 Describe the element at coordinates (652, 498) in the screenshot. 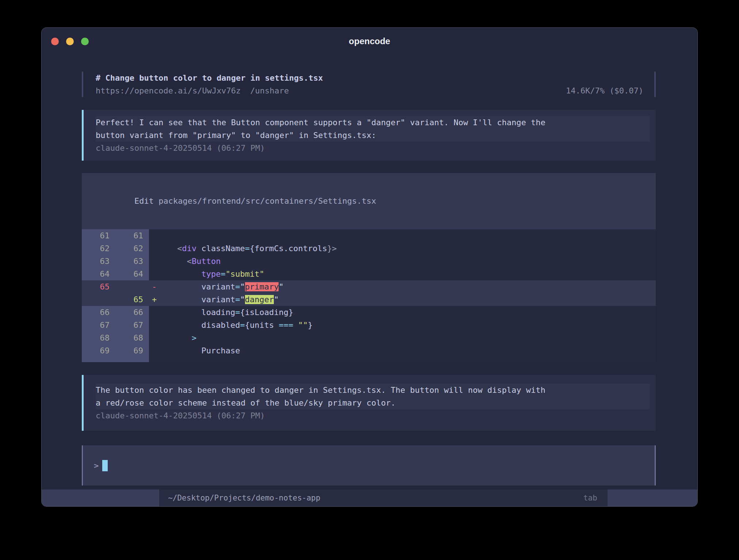

I see `mode-badge: BUILD MODE` at that location.